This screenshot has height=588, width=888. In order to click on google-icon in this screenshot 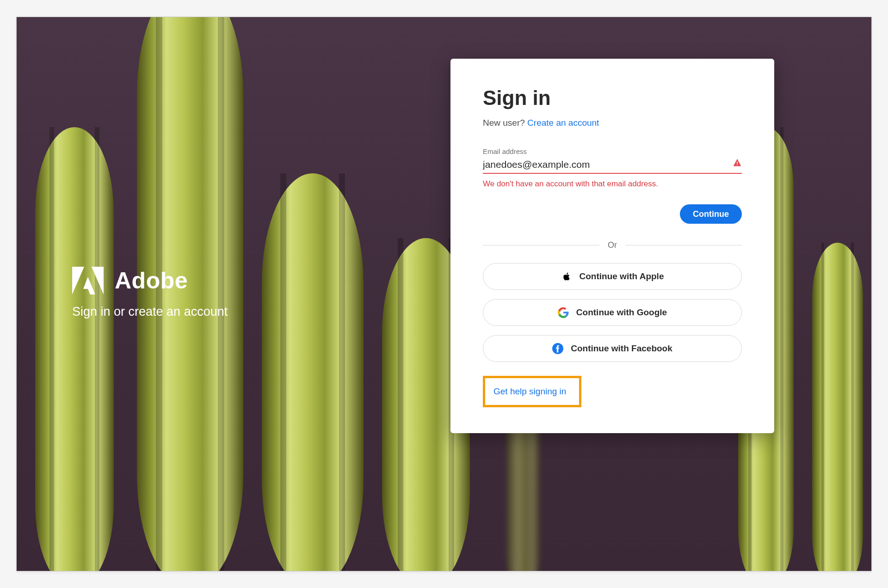, I will do `click(563, 312)`.